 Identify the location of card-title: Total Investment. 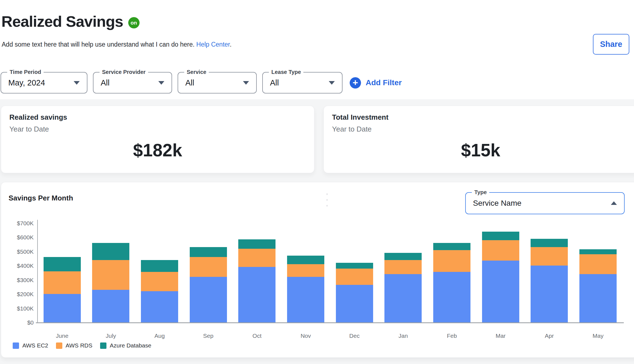
(481, 117).